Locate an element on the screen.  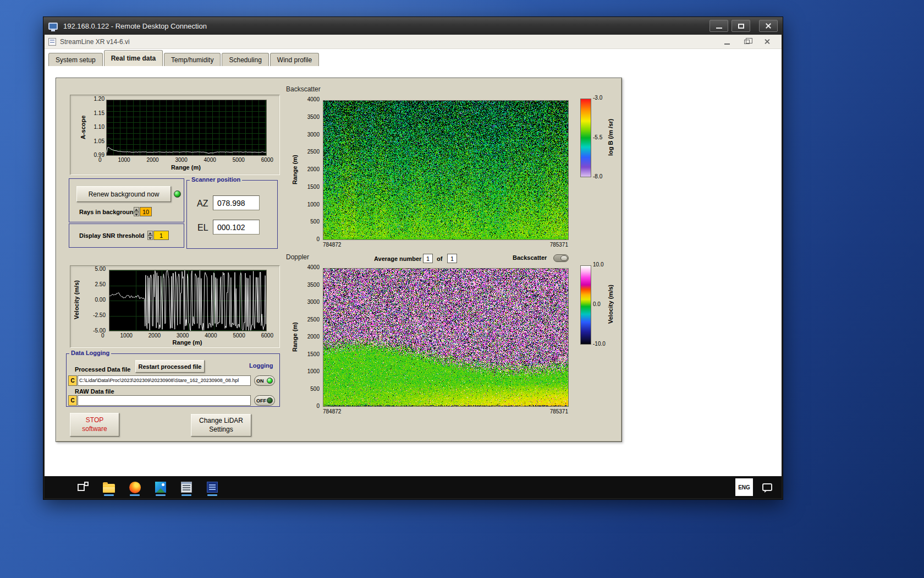
doppler-y-tick: 1000 is located at coordinates (314, 372).